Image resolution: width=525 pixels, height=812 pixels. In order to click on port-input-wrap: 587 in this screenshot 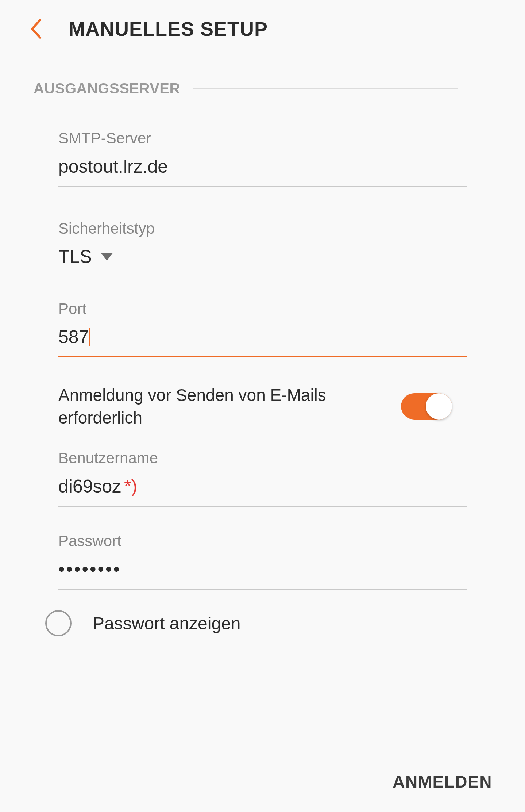, I will do `click(263, 342)`.